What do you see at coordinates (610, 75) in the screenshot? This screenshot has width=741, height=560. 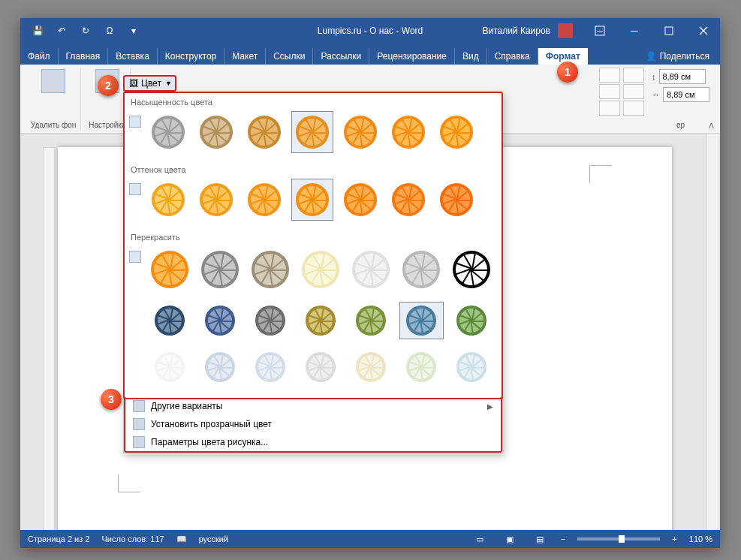 I see `position-button` at bounding box center [610, 75].